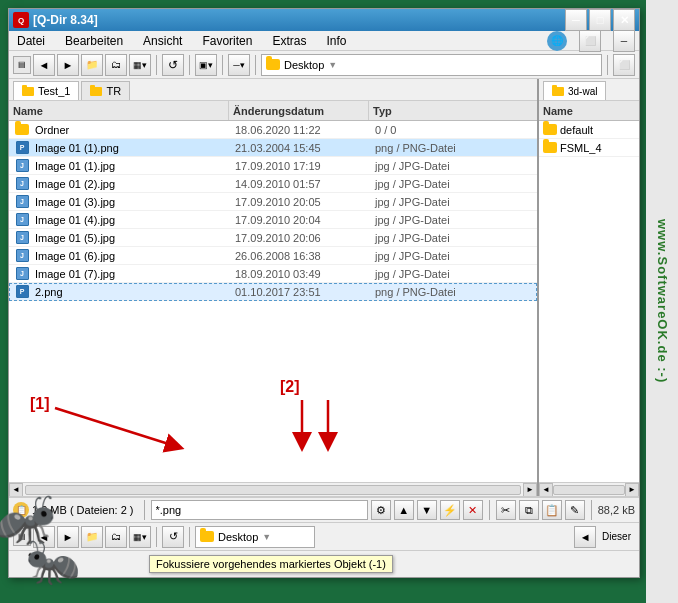 The width and height of the screenshot is (678, 603). What do you see at coordinates (336, 41) in the screenshot?
I see `menu-info: Info` at bounding box center [336, 41].